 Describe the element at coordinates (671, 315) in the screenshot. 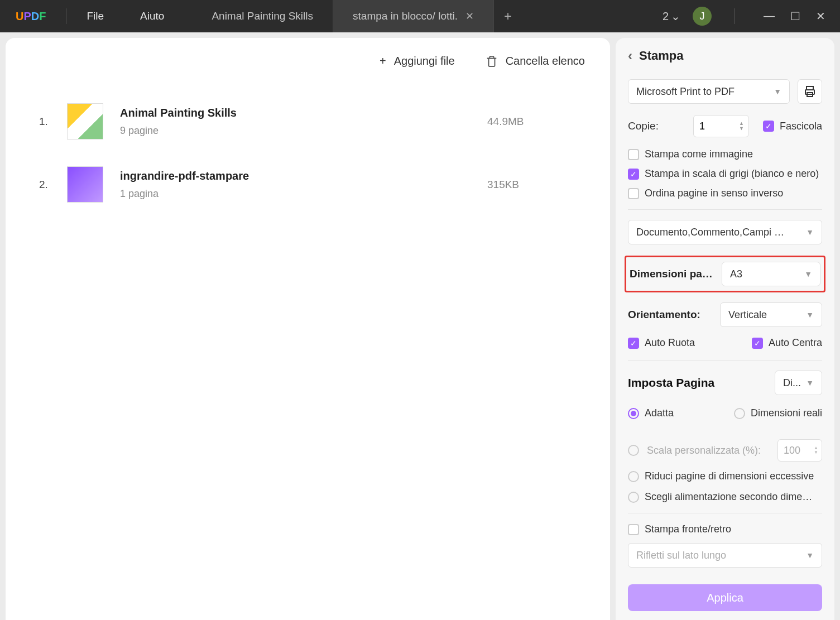

I see `orientation-label: Orientamento:` at that location.